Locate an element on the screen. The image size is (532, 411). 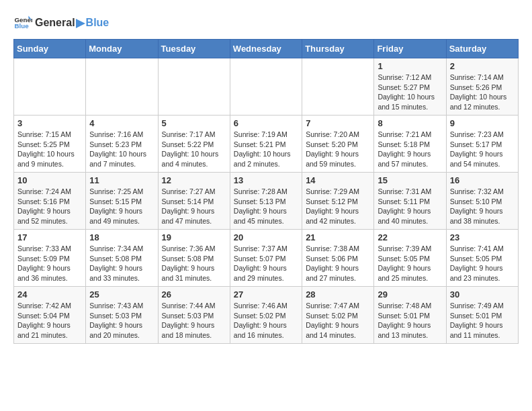
day-detail: Sunrise: 7:27 AM Sunset: 5:14 PM Dayligh… is located at coordinates (194, 207).